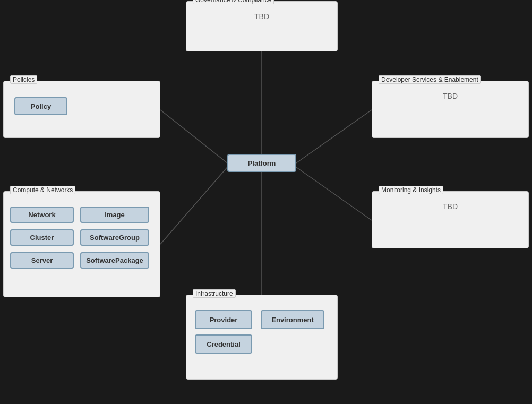 This screenshot has width=532, height=404. I want to click on infra-row-1: Provider Environment, so click(260, 320).